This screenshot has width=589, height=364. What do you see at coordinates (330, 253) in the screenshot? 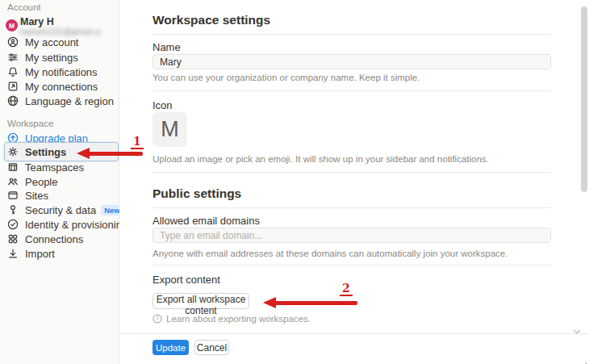
I see `domains-help-text: Anyone with email addresses at these dom…` at bounding box center [330, 253].